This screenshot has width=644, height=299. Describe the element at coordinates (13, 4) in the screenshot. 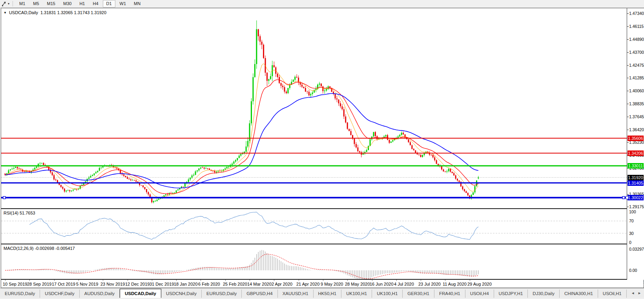

I see `toolbar-grip` at that location.